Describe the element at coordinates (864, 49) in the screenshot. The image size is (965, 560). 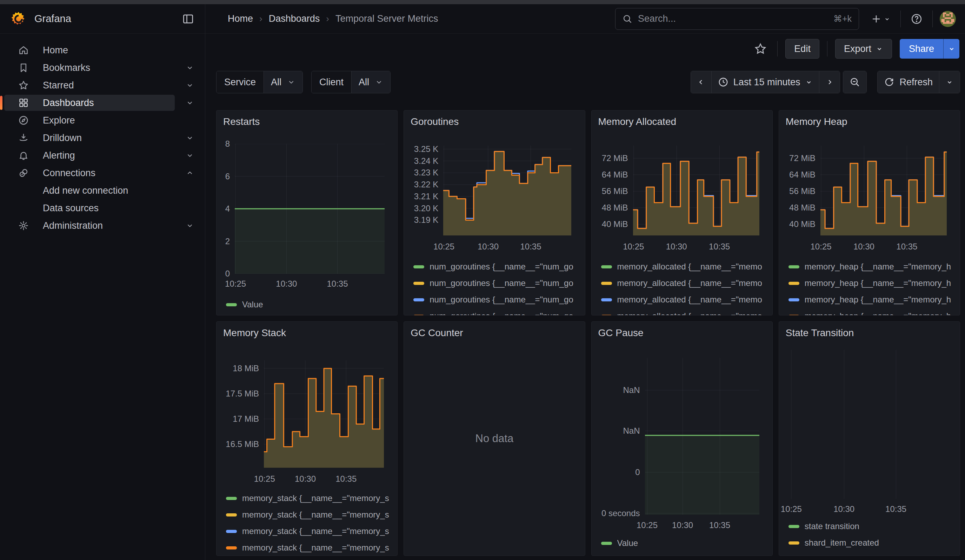
I see `export-button: Export` at that location.